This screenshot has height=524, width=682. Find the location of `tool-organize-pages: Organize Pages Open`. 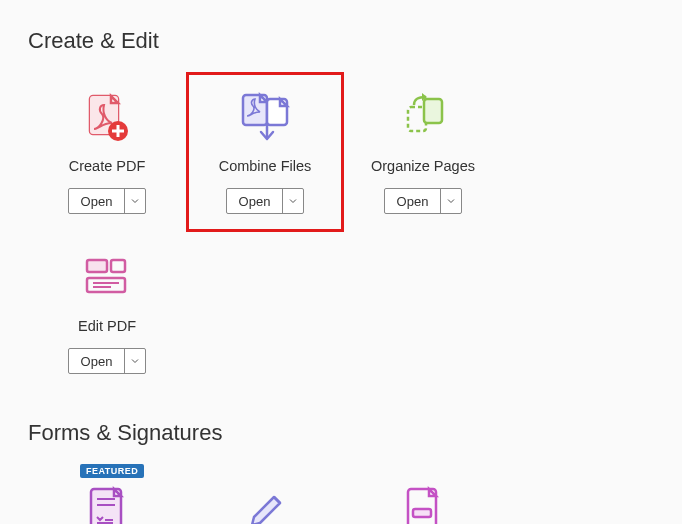

tool-organize-pages: Organize Pages Open is located at coordinates (423, 152).